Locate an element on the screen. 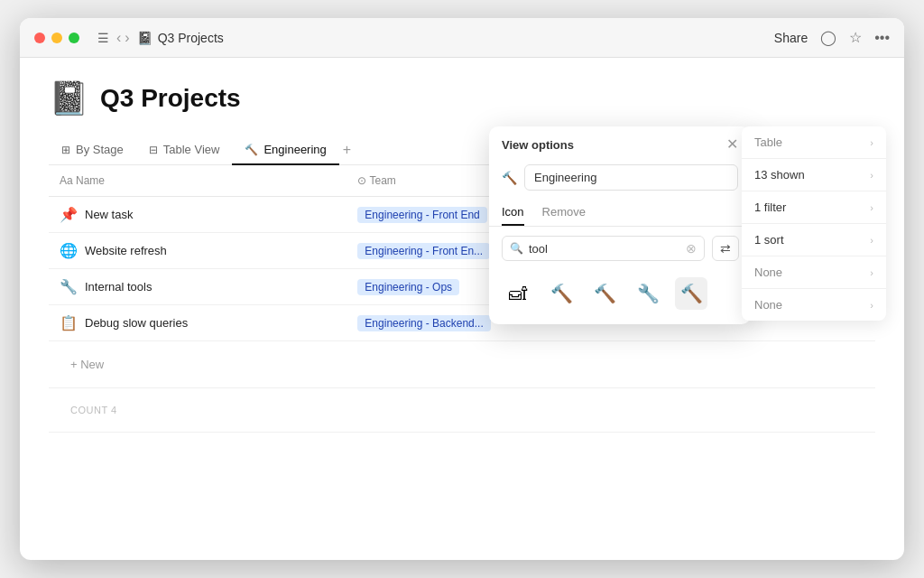 This screenshot has height=578, width=924. by-stage-icon: ⊞ is located at coordinates (66, 150).